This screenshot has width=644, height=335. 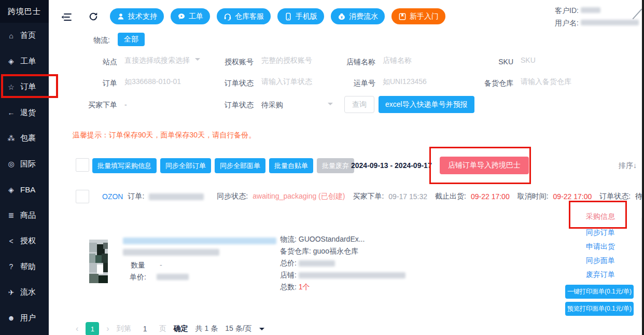 What do you see at coordinates (335, 166) in the screenshot?
I see `batch-button-批量废弃: 批量废弃` at bounding box center [335, 166].